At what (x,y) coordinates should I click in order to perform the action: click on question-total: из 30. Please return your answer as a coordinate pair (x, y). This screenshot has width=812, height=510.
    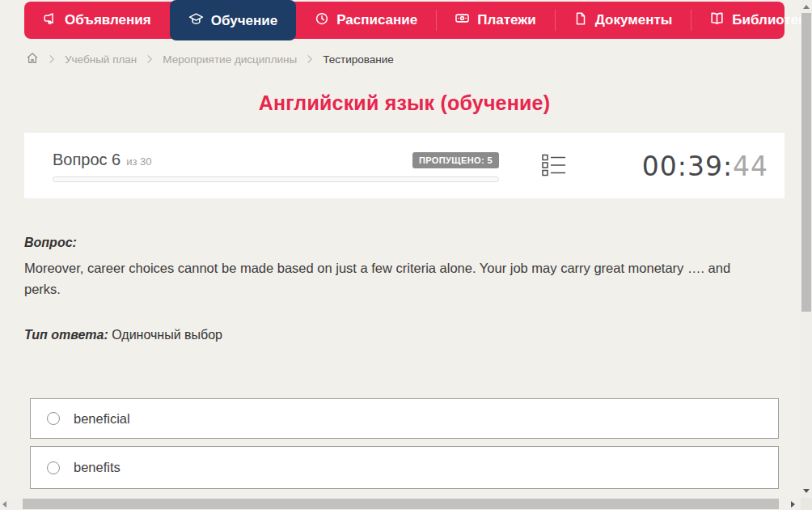
    Looking at the image, I should click on (139, 162).